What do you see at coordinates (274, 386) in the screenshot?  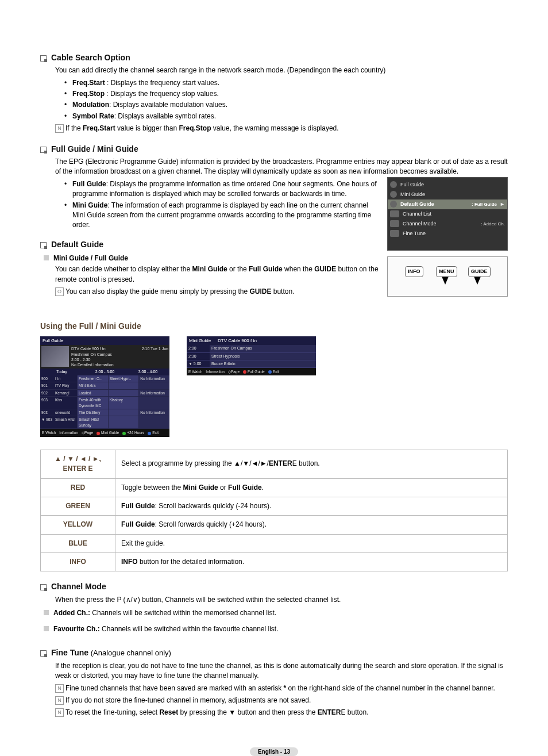 I see `guide-figures: Full Guide DTV Cable 900 f tn Freshmen O…` at bounding box center [274, 386].